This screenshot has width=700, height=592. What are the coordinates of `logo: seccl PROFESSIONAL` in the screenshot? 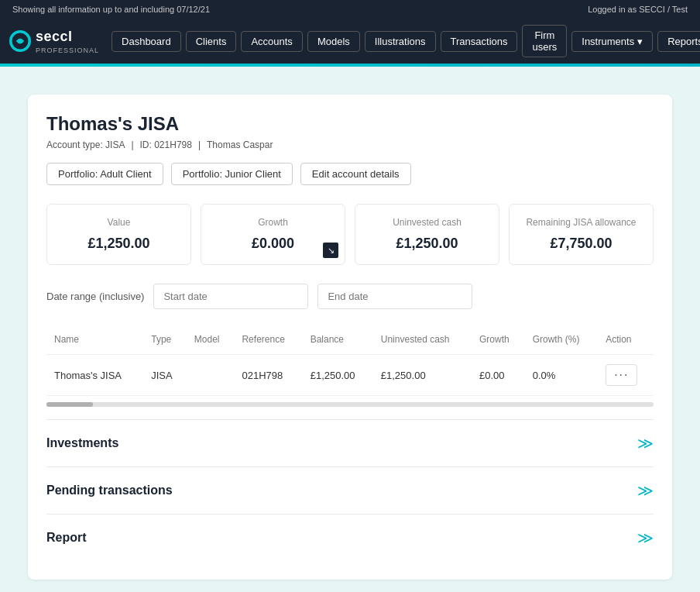 It's located at (54, 42).